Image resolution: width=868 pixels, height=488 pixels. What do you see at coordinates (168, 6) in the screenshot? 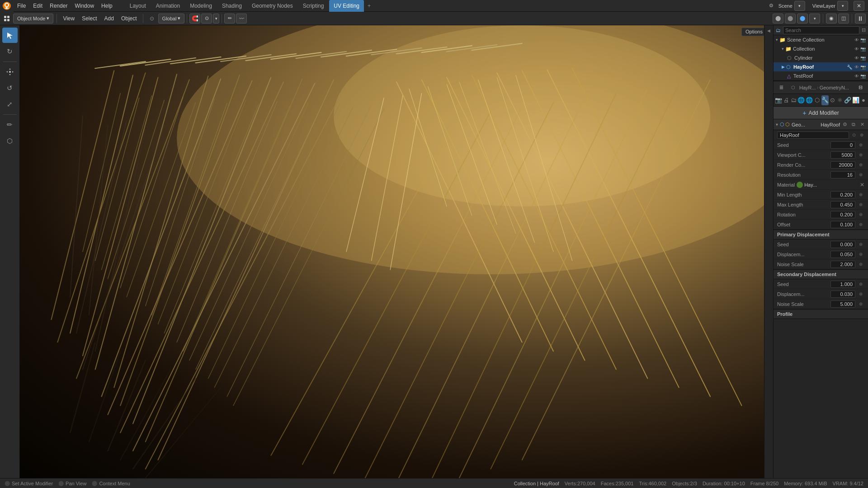
I see `tab-animation: Animation` at bounding box center [168, 6].